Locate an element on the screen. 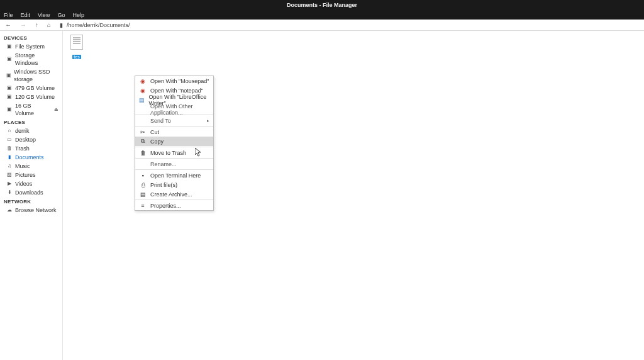  ctx-open-terminal: ▪Open Terminal Here is located at coordinates (174, 175).